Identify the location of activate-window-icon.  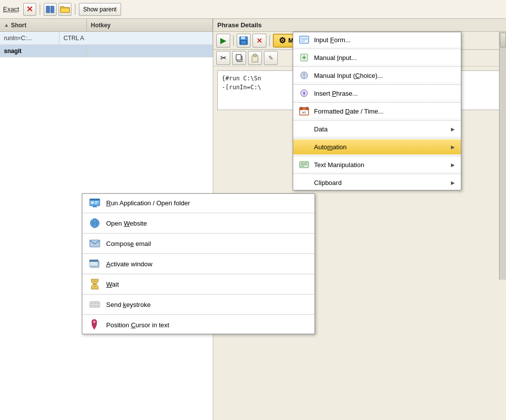
(95, 264).